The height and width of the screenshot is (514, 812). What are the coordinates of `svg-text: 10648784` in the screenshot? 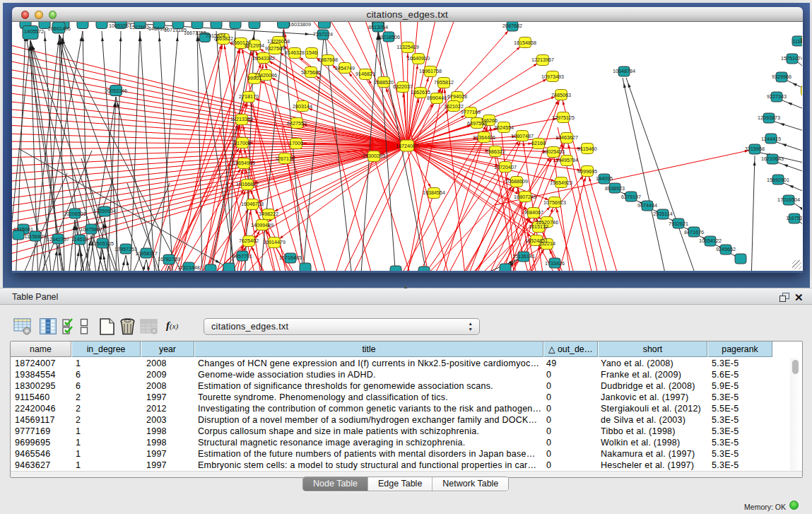 It's located at (624, 71).